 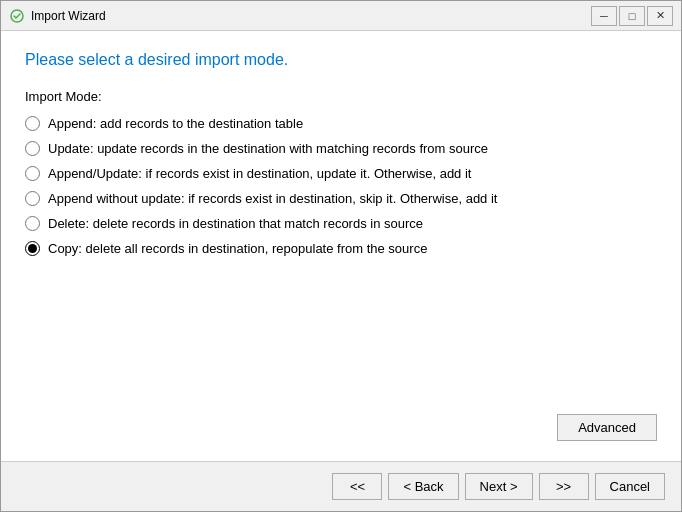 I want to click on radio-item-1: Append: add records to the destination t…, so click(x=341, y=124).